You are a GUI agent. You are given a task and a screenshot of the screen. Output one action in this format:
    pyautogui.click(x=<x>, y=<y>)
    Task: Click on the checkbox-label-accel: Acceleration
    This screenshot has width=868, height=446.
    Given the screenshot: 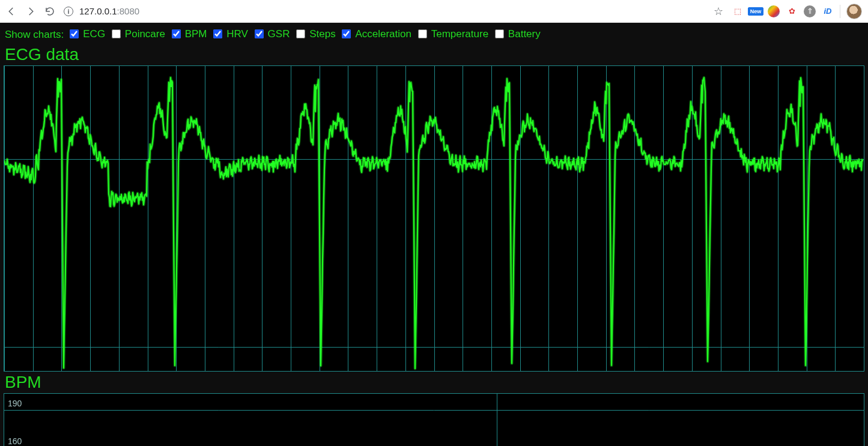 What is the action you would take?
    pyautogui.click(x=383, y=34)
    